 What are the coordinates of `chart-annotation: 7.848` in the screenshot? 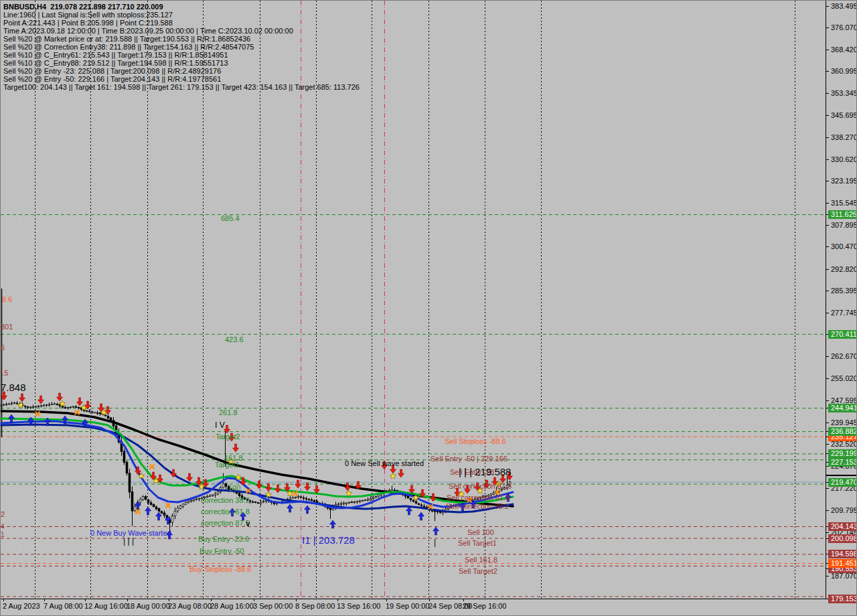 It's located at (13, 387).